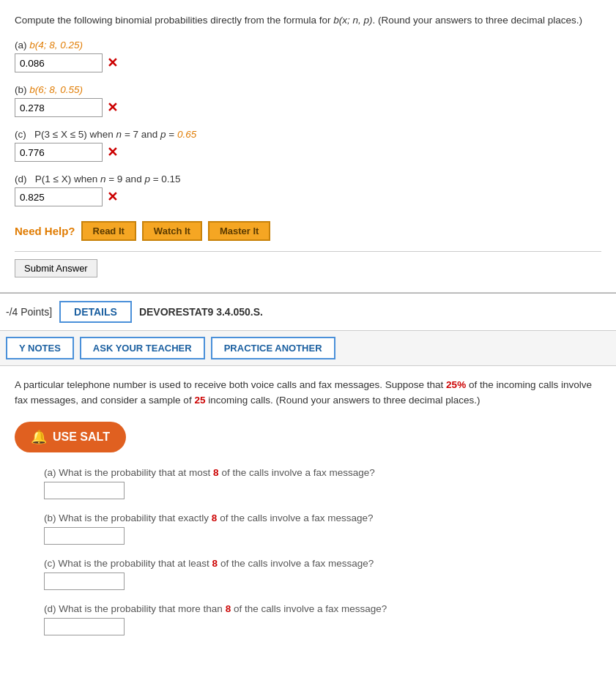 This screenshot has height=675, width=616. I want to click on problem-intro: A particular telephone number is used to…, so click(308, 393).